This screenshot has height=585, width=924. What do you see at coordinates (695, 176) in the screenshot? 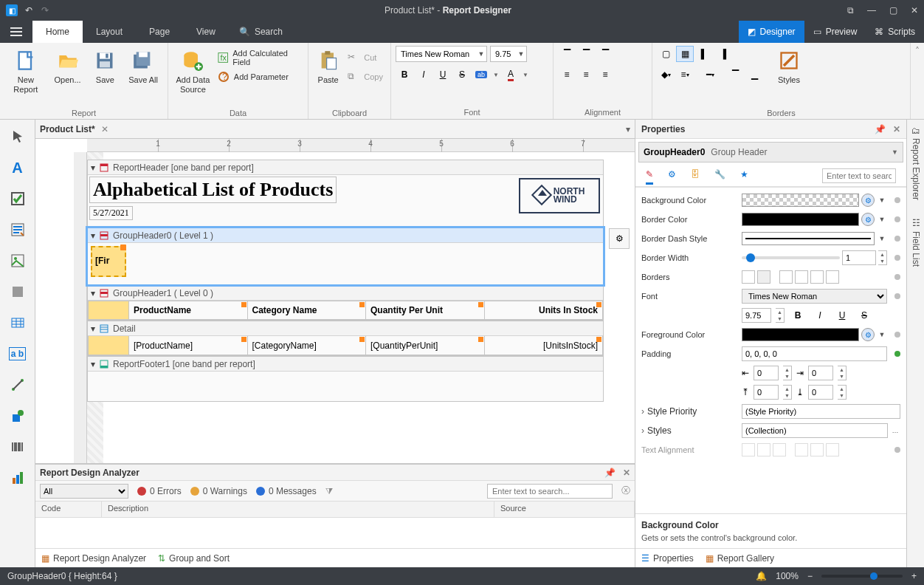
I see `cat-data-icon: 🗄` at bounding box center [695, 176].